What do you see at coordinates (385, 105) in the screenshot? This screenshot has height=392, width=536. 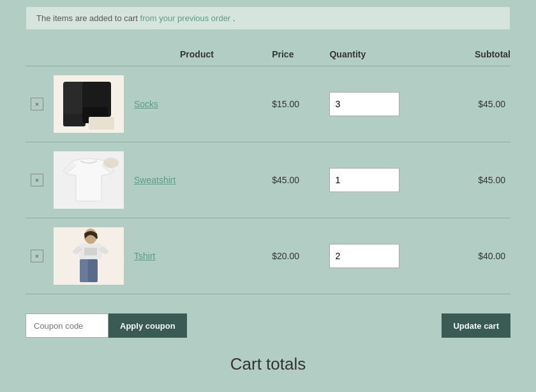 I see `td-quantity-socks` at bounding box center [385, 105].